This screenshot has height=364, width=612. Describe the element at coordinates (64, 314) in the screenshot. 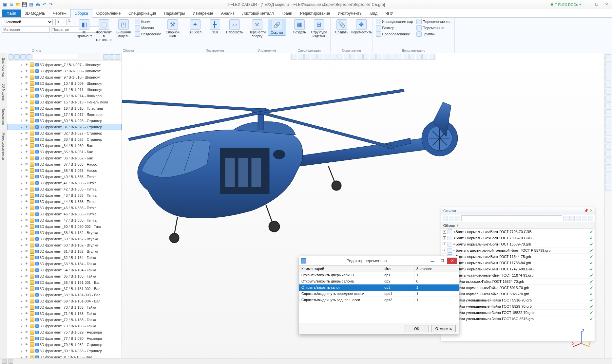

I see `tree-item: ▸👁3D фрагмент_71 / B-1-183 - Гайка` at that location.